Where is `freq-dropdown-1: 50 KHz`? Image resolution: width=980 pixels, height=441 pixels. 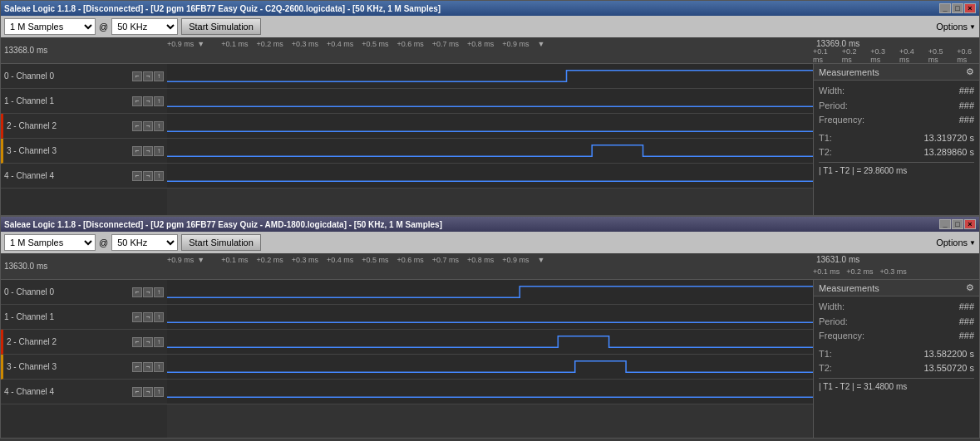 freq-dropdown-1: 50 KHz is located at coordinates (145, 27).